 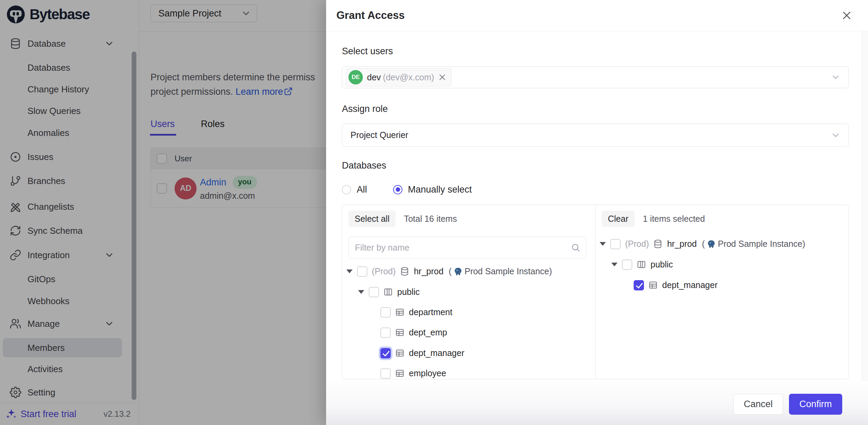 I want to click on radio-all, so click(x=346, y=189).